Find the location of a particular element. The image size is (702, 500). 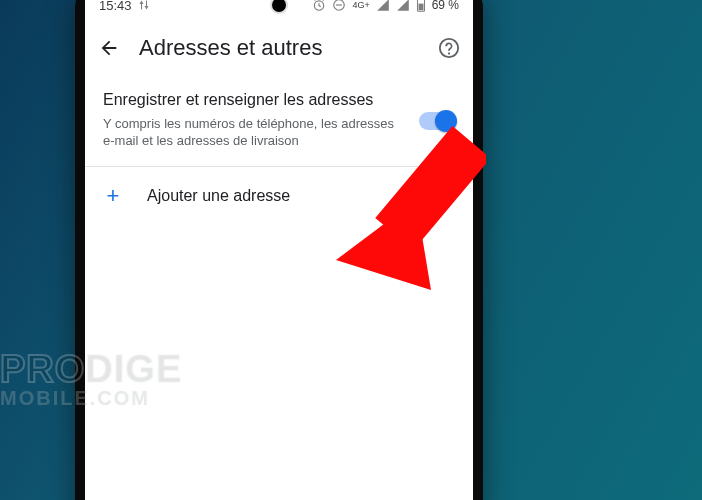

app-header: Adresses et autres is located at coordinates (279, 48).